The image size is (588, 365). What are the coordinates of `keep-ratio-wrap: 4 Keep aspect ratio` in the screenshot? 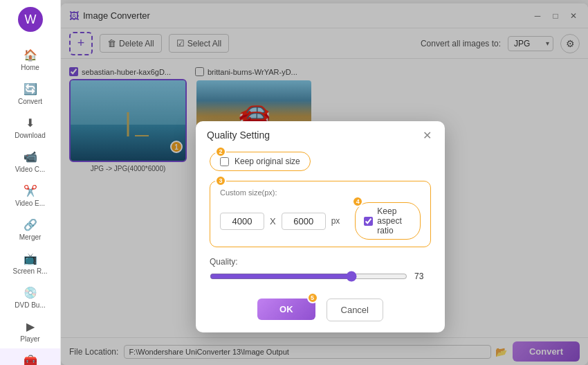 It's located at (385, 221).